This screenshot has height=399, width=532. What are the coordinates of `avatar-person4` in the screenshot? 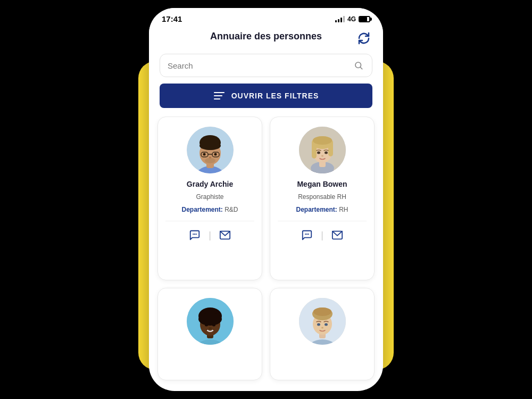 It's located at (322, 321).